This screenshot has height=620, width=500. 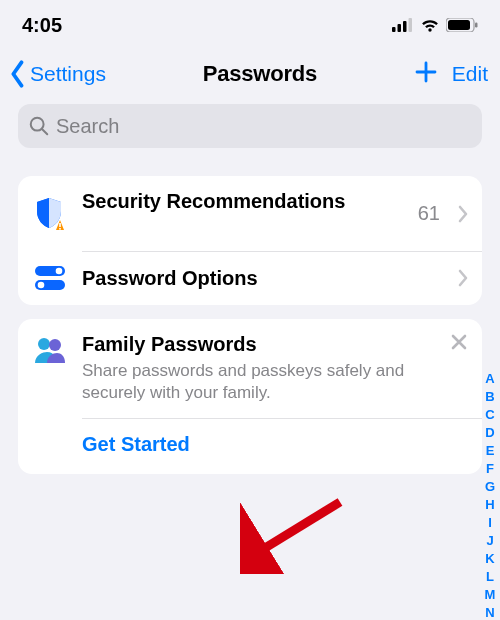 I want to click on family-desc: Share passwords and passkeys safely and …, so click(x=275, y=382).